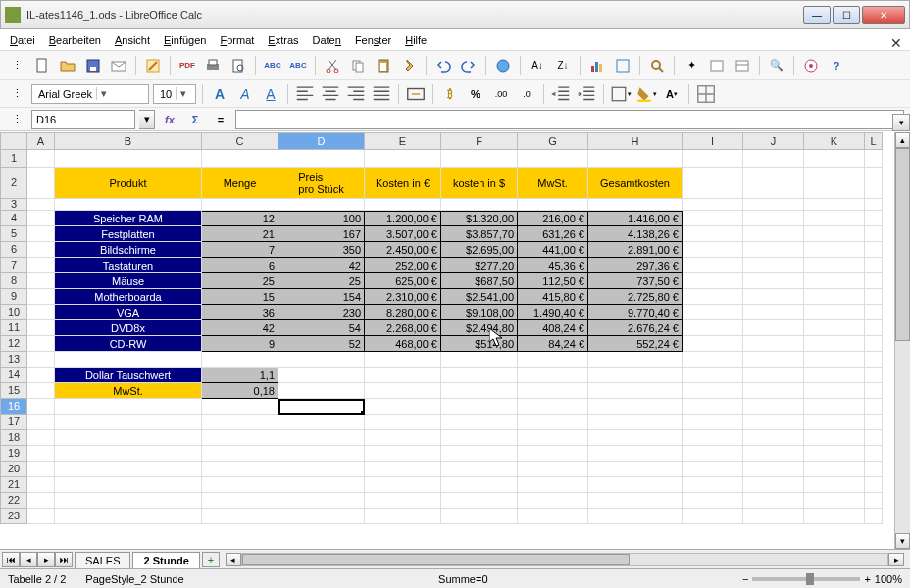 This screenshot has width=910, height=588. What do you see at coordinates (570, 120) in the screenshot?
I see `formula-input` at bounding box center [570, 120].